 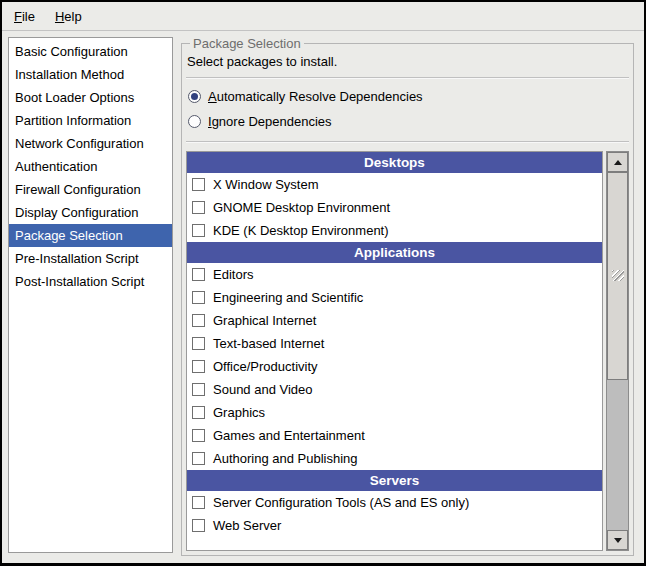 What do you see at coordinates (394, 412) in the screenshot?
I see `package-row-graphics: Graphics` at bounding box center [394, 412].